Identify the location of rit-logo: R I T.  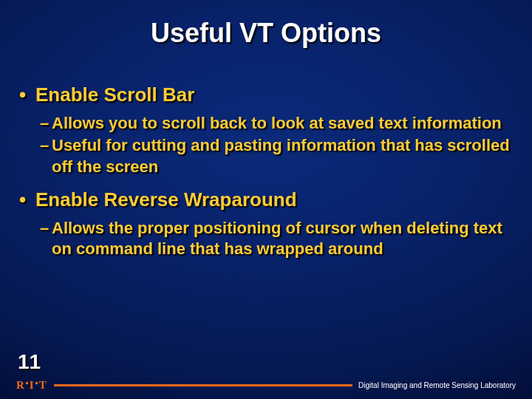
(31, 386).